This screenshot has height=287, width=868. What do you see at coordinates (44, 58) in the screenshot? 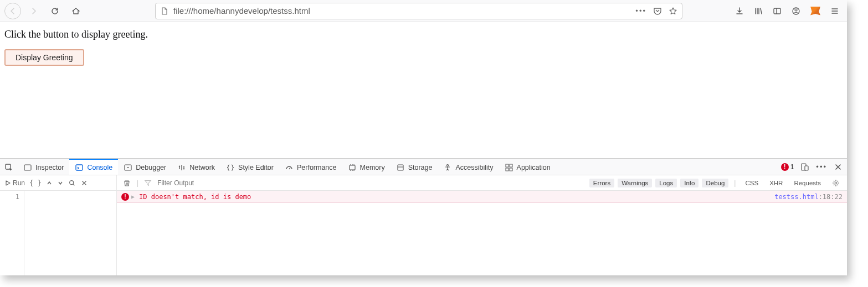
I see `display-greeting-button: Display Greeting` at bounding box center [44, 58].